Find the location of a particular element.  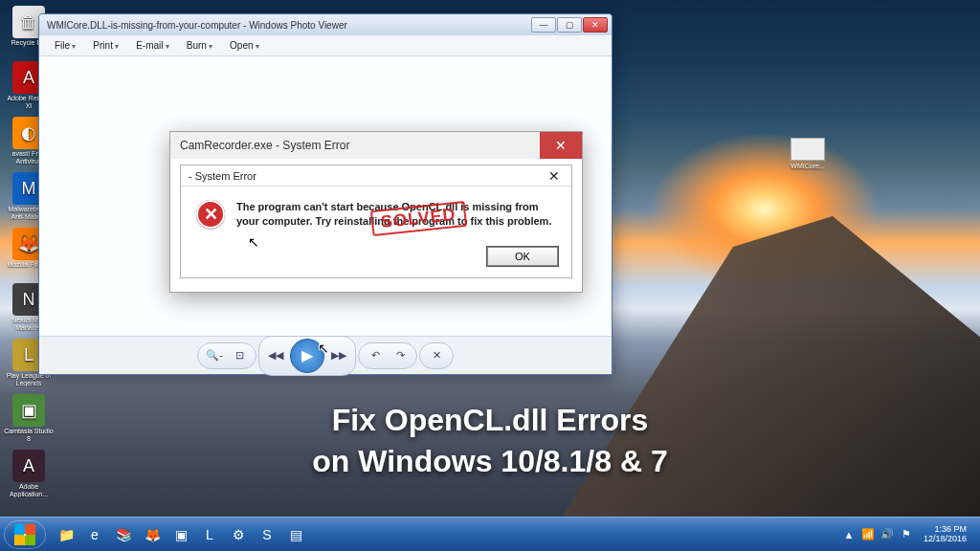

tray-icon: 🔊 is located at coordinates (887, 535).